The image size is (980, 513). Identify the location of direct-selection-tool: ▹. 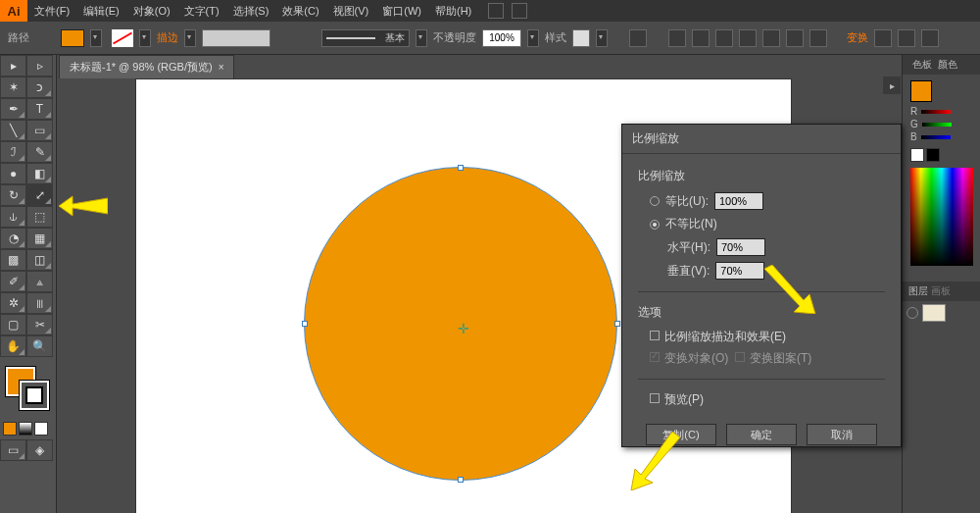
(39, 66).